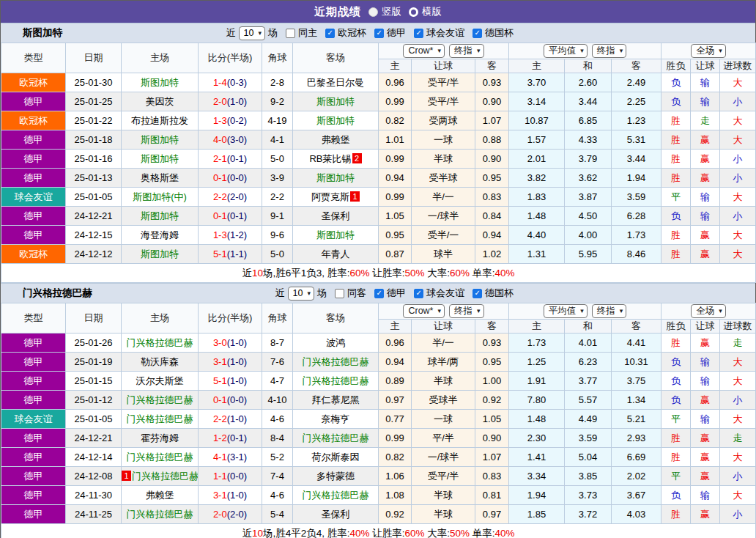 Image resolution: width=756 pixels, height=538 pixels. Describe the element at coordinates (160, 235) in the screenshot. I see `home-team-name: 海登海姆` at that location.